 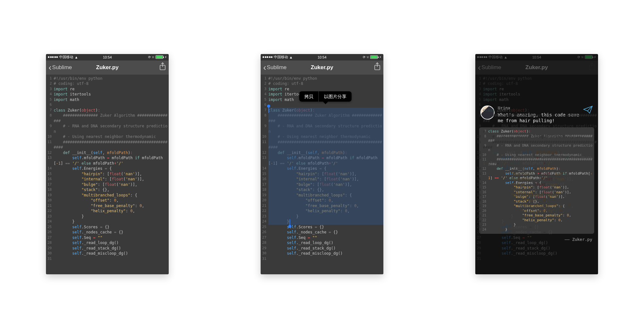 I want to click on line-number: 15, so click(x=264, y=174).